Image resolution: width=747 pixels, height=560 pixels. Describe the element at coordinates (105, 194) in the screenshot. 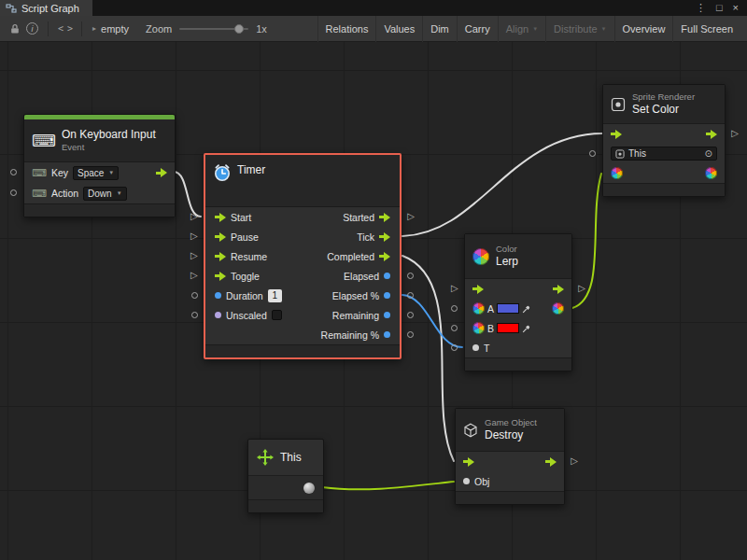

I see `action-dropdown: Down ▼` at that location.